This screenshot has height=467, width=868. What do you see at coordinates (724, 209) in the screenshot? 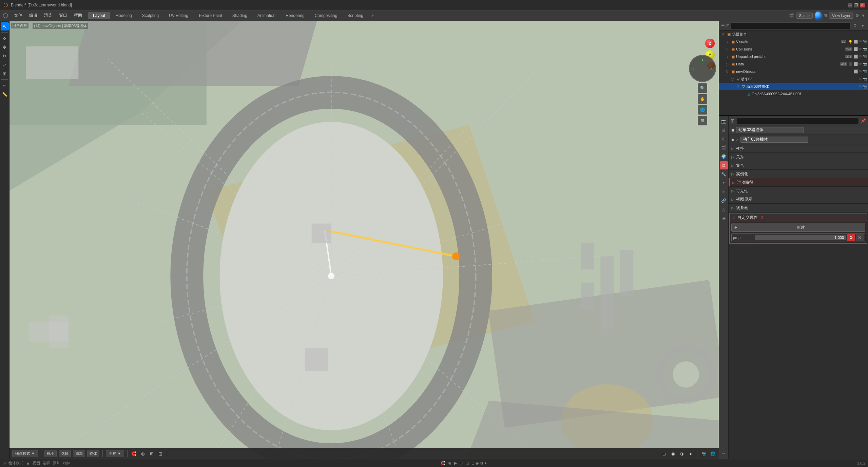
I see `prop-tab-data: △` at bounding box center [724, 209].